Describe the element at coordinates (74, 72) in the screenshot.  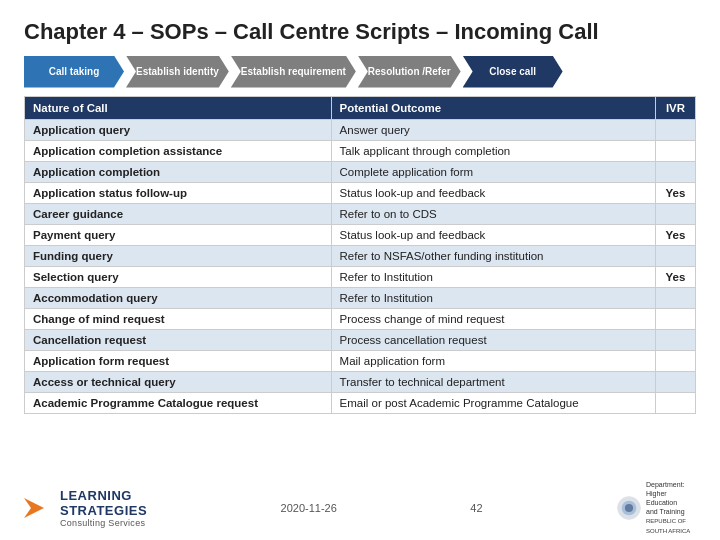
I see `step-call-taking: Call taking` at that location.